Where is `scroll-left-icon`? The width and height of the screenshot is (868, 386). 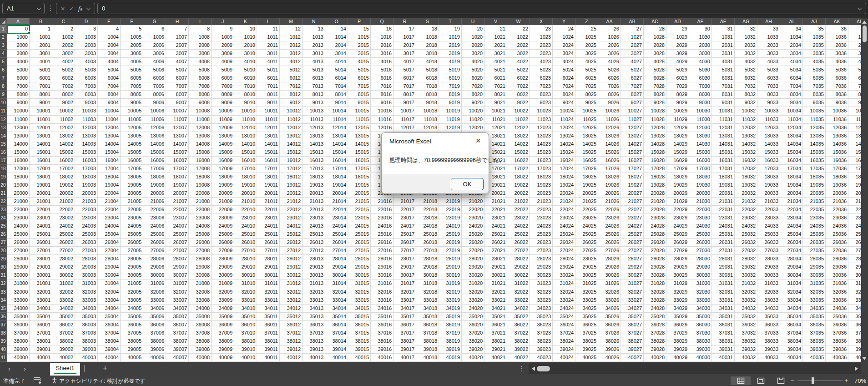 scroll-left-icon is located at coordinates (533, 369).